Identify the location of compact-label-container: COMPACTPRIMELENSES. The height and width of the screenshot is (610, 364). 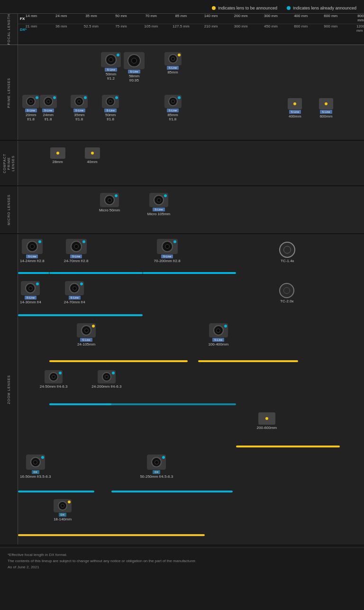
(9, 163).